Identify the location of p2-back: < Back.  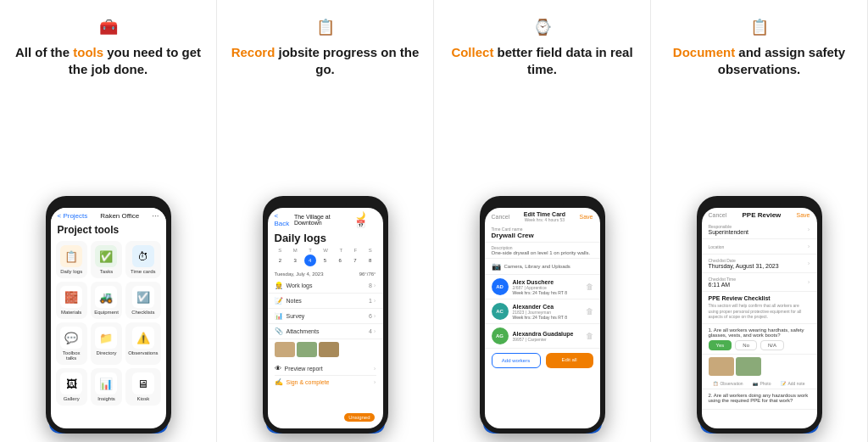
(285, 220).